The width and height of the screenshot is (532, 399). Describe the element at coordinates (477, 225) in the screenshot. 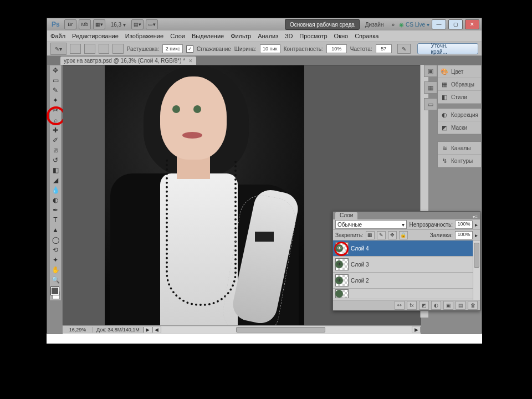

I see `opacity-flyout-icon: ▸` at that location.